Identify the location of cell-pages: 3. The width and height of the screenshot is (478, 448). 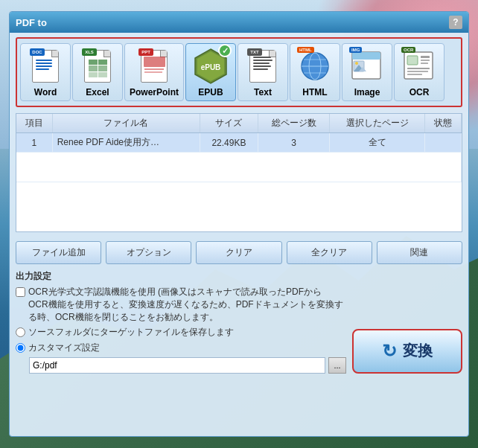
(293, 143).